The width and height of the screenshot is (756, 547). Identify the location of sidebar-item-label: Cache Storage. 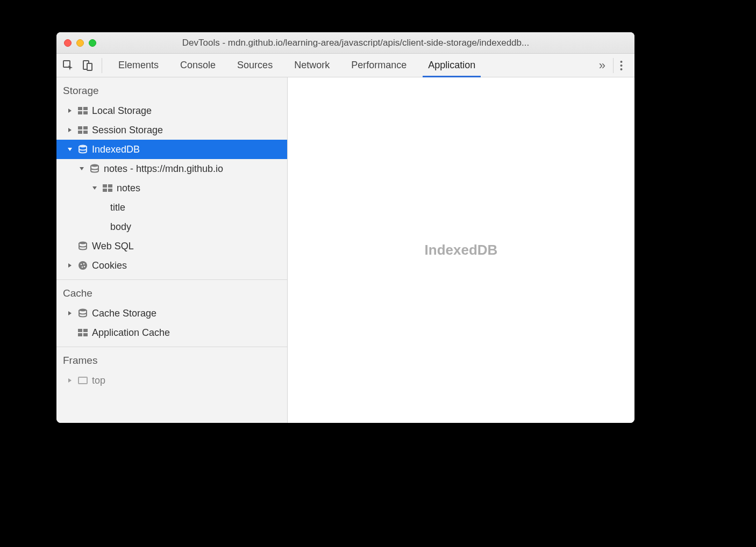
(124, 314).